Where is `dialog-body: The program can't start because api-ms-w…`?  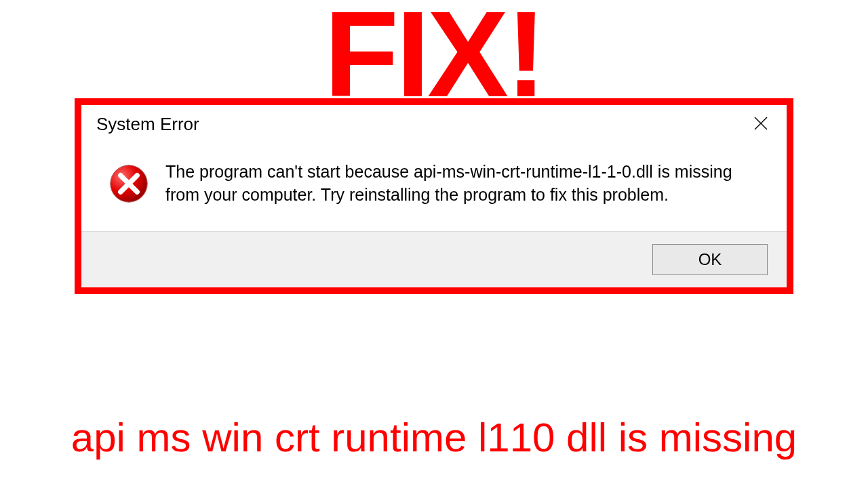 dialog-body: The program can't start because api-ms-w… is located at coordinates (434, 186).